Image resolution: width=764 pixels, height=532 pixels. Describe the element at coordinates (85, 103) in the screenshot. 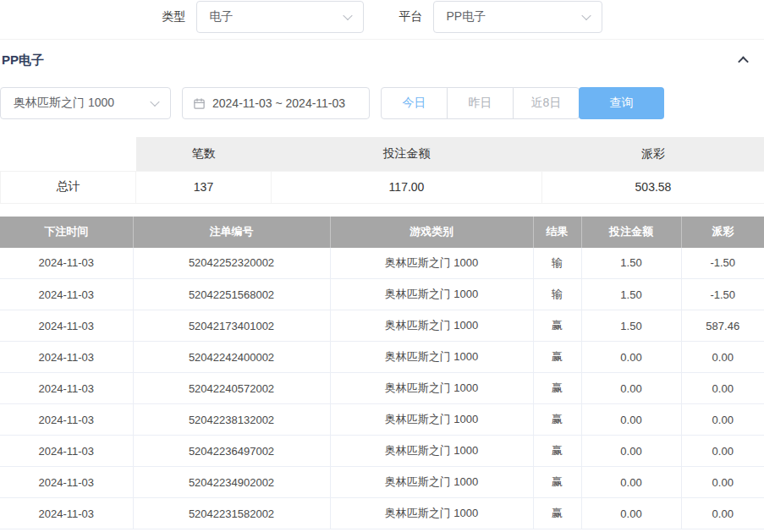

I see `game-select: 奥林匹斯之门 1000` at that location.